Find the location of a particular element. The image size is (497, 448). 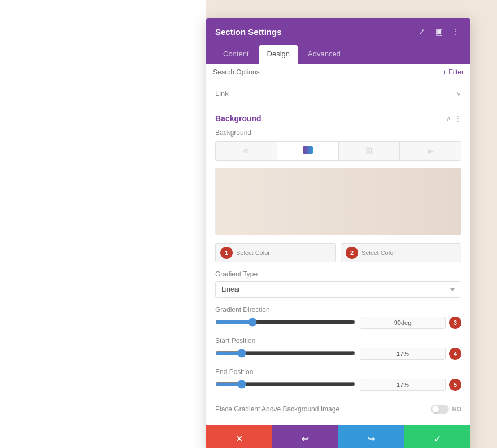

section-controls: ∧ ⋮ is located at coordinates (454, 118).